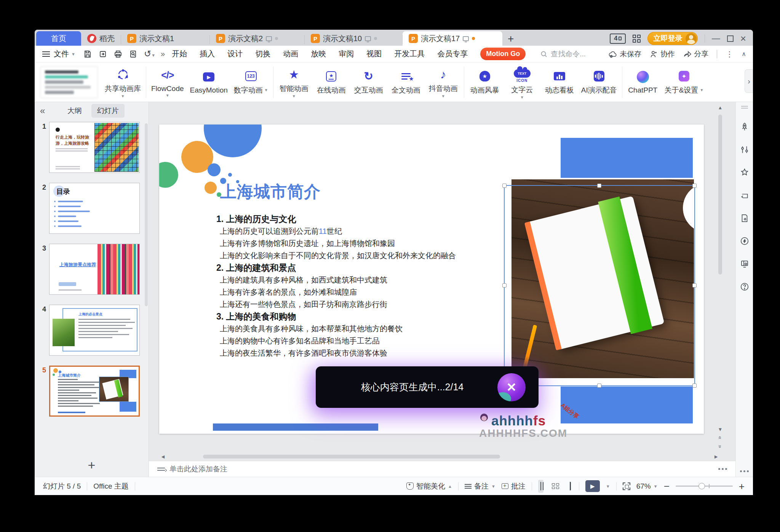 The image size is (780, 532). I want to click on rail-more-icon, so click(744, 471).